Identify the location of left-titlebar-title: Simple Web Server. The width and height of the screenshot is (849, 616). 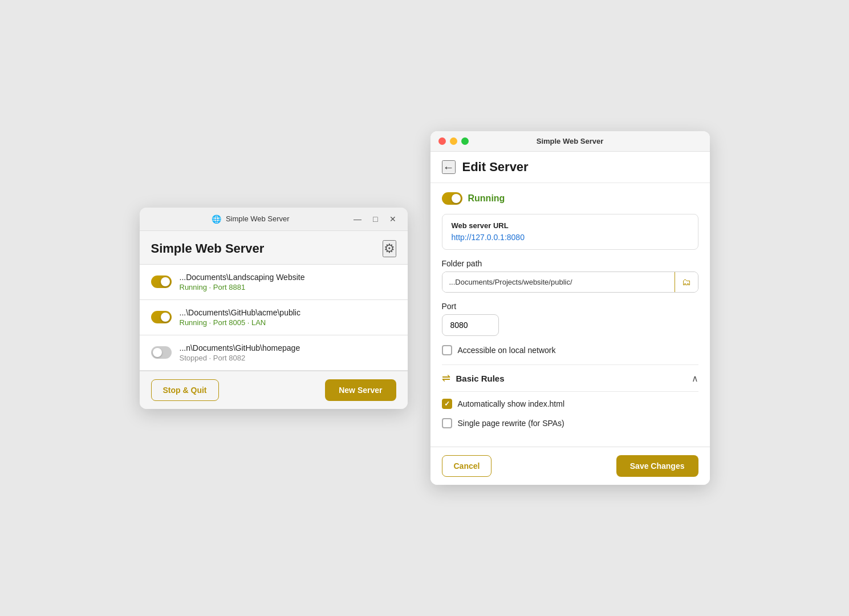
(258, 219).